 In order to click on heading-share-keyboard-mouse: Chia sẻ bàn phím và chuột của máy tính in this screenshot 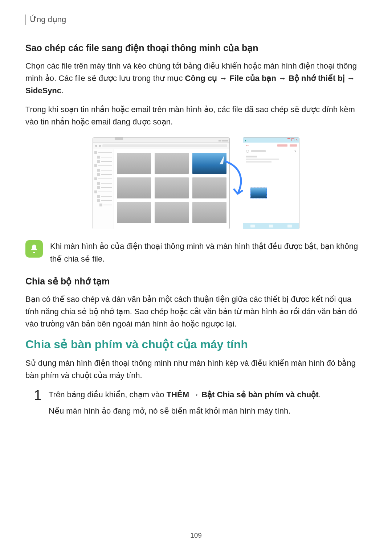, I will do `click(196, 344)`.